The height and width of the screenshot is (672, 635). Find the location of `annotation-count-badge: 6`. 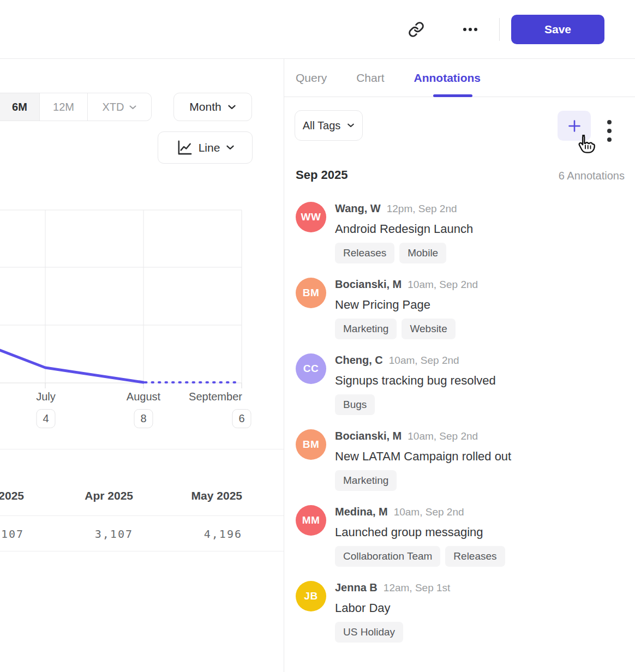

annotation-count-badge: 6 is located at coordinates (242, 419).